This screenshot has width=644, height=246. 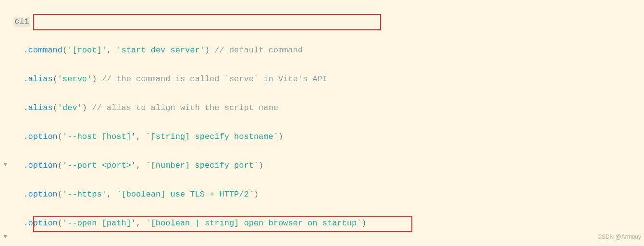 I want to click on string-literal: 'dev', so click(x=70, y=108).